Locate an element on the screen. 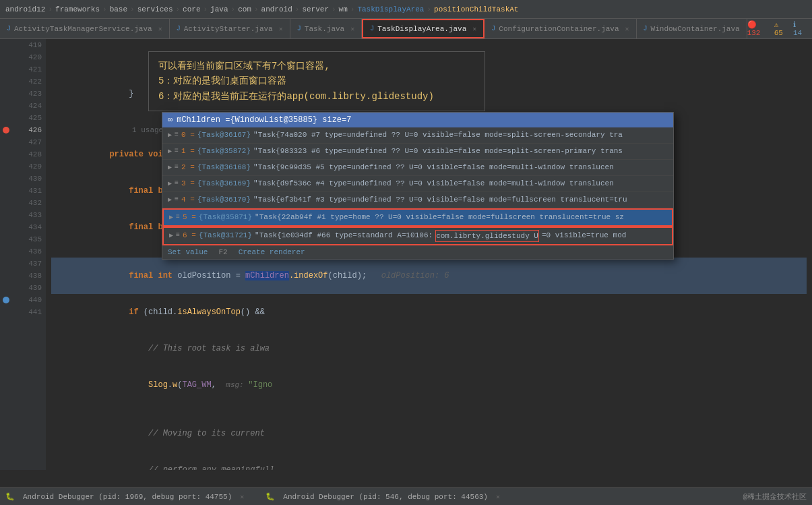 Image resolution: width=812 pixels, height=505 pixels. tab-cc-close: ✕ is located at coordinates (627, 29).